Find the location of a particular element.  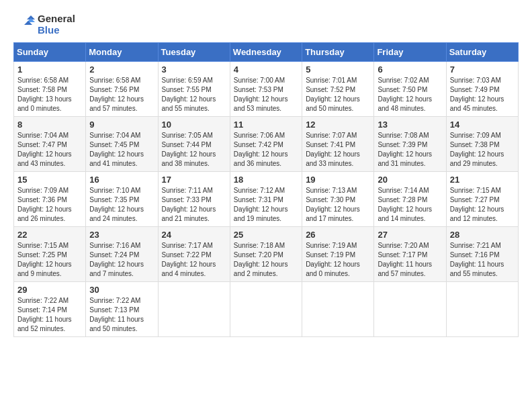

calendar-header-row: SundayMondayTuesdayWednesdayThursdayFrid… is located at coordinates (266, 52).